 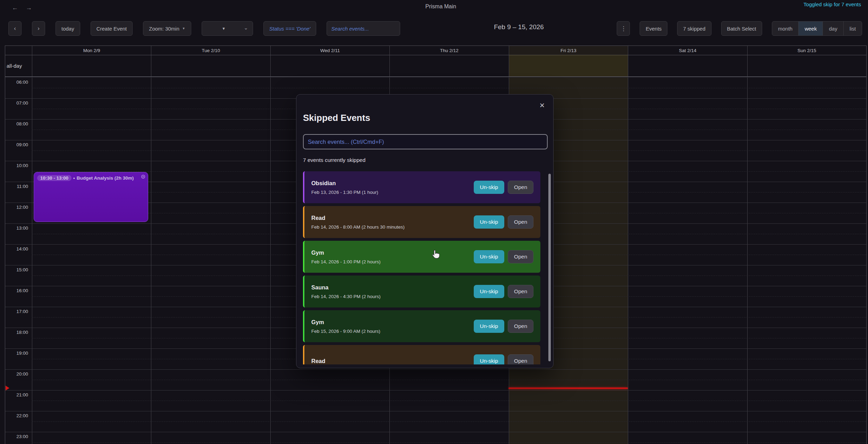 What do you see at coordinates (17, 395) in the screenshot?
I see `time-label: 21:00` at bounding box center [17, 395].